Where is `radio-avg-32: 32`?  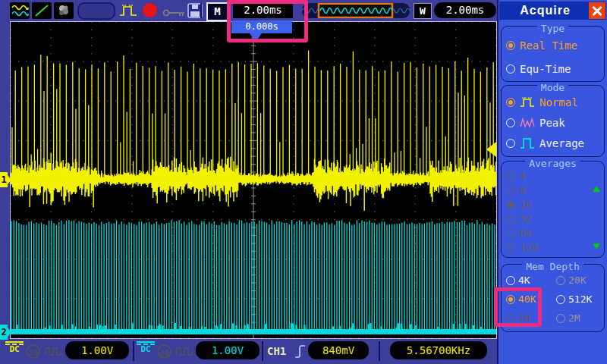 radio-avg-32: 32 is located at coordinates (552, 218).